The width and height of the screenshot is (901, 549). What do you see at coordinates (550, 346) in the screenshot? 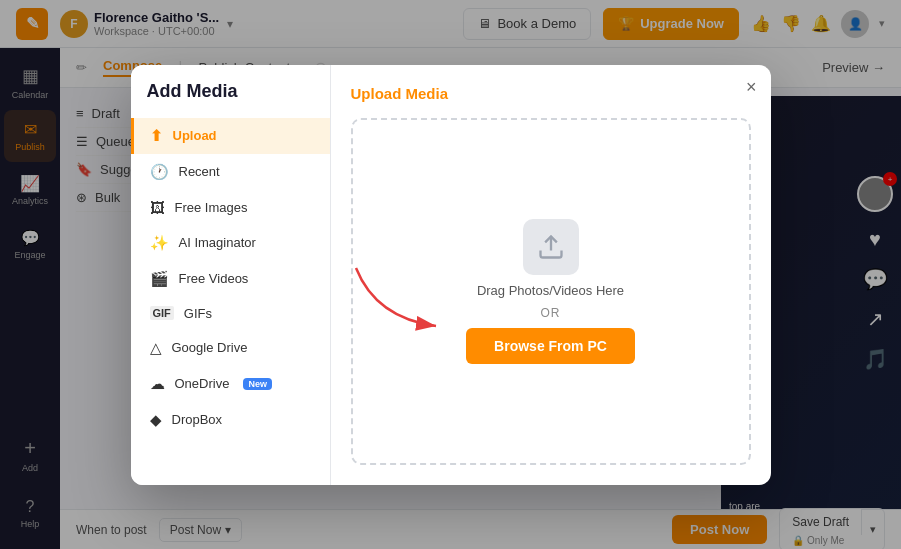
I see `browse-from-pc-button: Browse From PC` at bounding box center [550, 346].